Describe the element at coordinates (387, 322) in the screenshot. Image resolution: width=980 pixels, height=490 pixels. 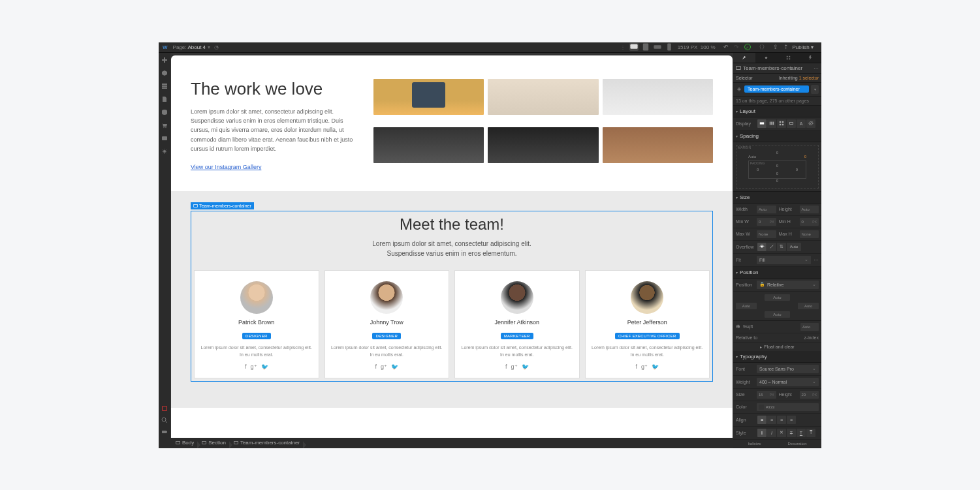
I see `member-name: Johnny Trow` at that location.